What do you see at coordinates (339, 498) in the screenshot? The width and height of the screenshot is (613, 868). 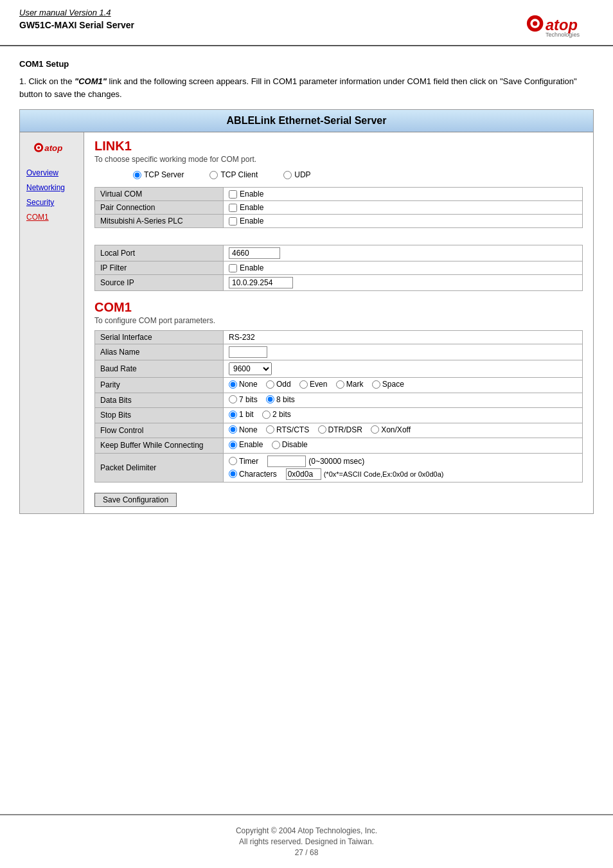 I see `save-button-row: Save Configuration` at bounding box center [339, 498].